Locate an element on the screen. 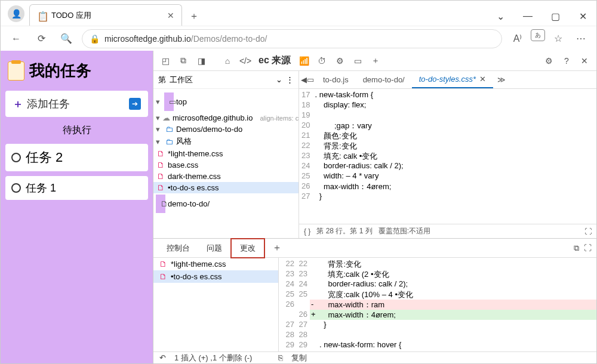 This screenshot has width=597, height=364. inspect-icon: ◰ is located at coordinates (165, 61).